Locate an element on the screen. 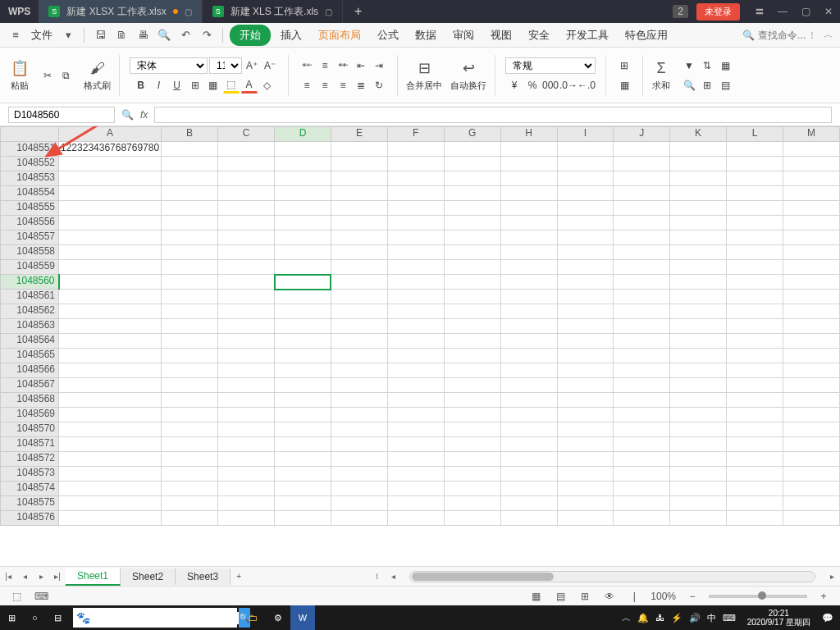 This screenshot has height=630, width=840. sort-icon: ⇅ is located at coordinates (707, 66).